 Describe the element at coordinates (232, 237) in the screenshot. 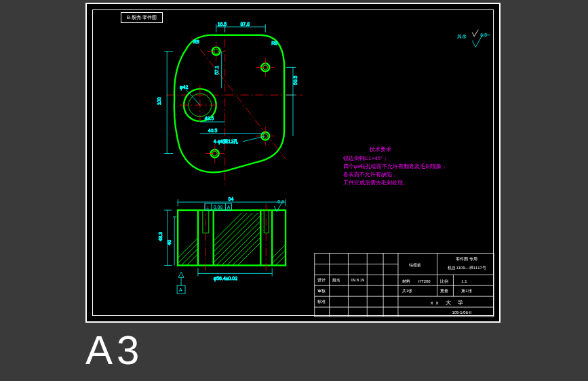

I see `section-outline` at that location.